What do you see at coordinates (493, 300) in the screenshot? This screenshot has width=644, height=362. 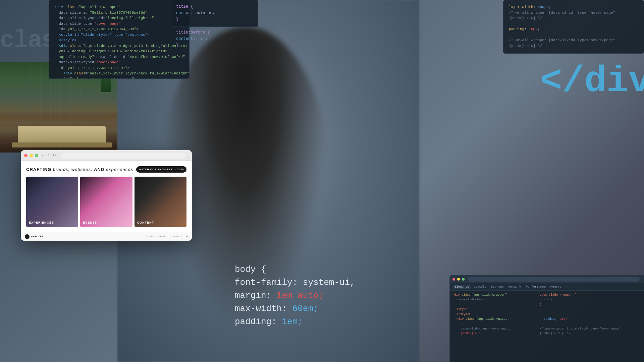 I see `dt-line: data-slide-layout ...` at bounding box center [493, 300].